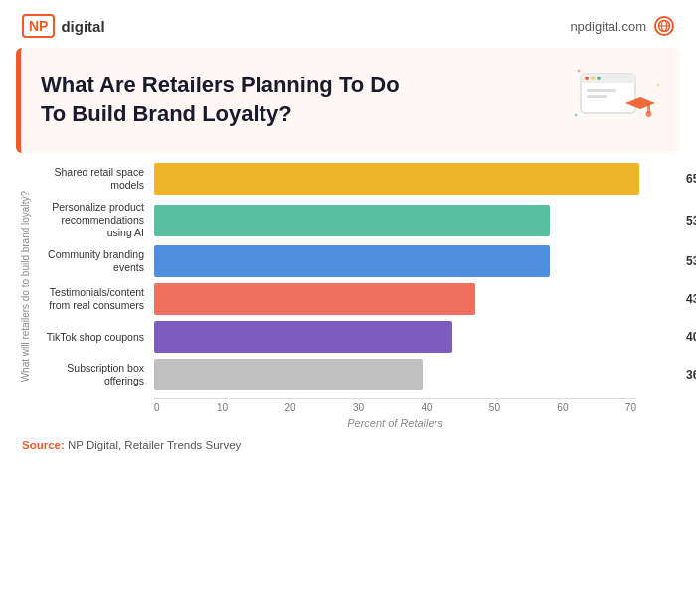 The width and height of the screenshot is (696, 616). What do you see at coordinates (426, 407) in the screenshot?
I see `x-tick: 40` at bounding box center [426, 407].